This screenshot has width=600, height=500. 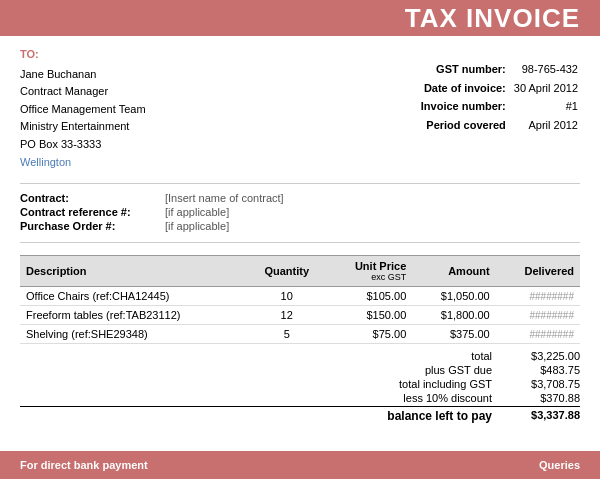 I want to click on row-quantity: 10, so click(x=287, y=296).